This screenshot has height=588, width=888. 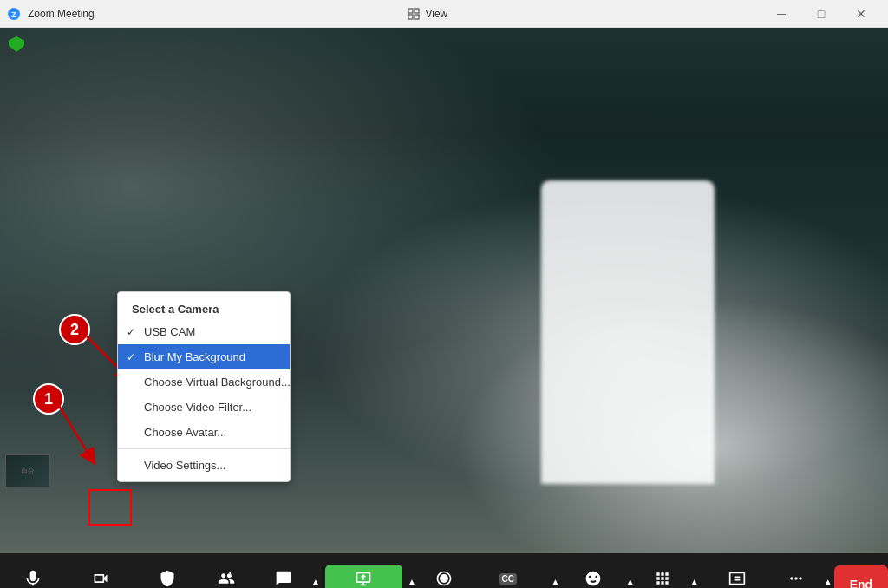 What do you see at coordinates (861, 577) in the screenshot?
I see `end-button: End` at bounding box center [861, 577].